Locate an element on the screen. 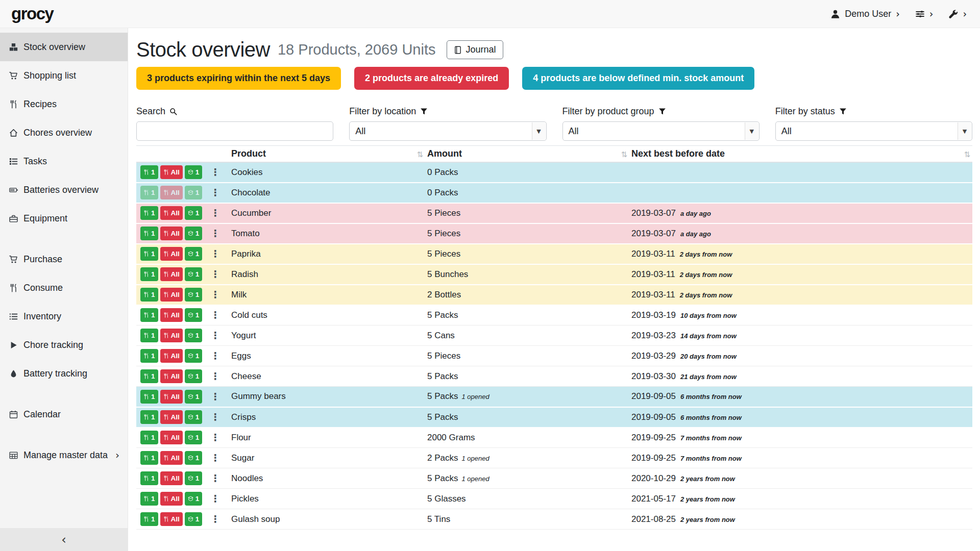 The image size is (980, 551). status-pill-danger: 2 products are already expired is located at coordinates (432, 79).